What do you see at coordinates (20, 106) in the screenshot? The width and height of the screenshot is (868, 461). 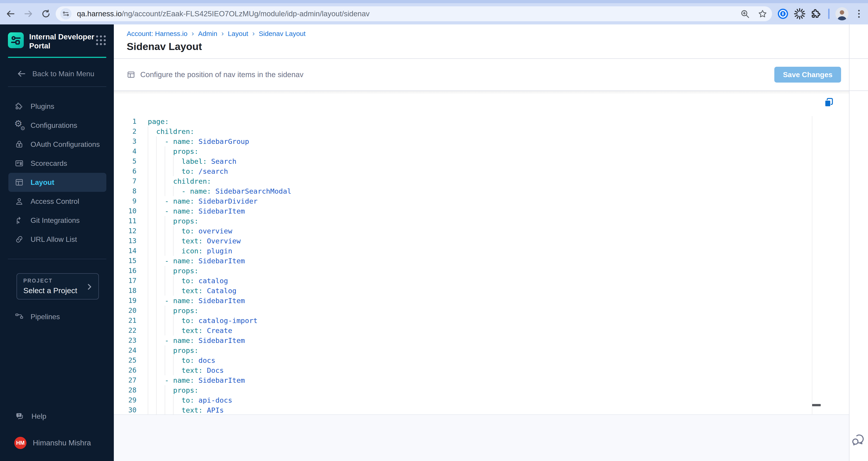 I see `puzzle-icon` at bounding box center [20, 106].